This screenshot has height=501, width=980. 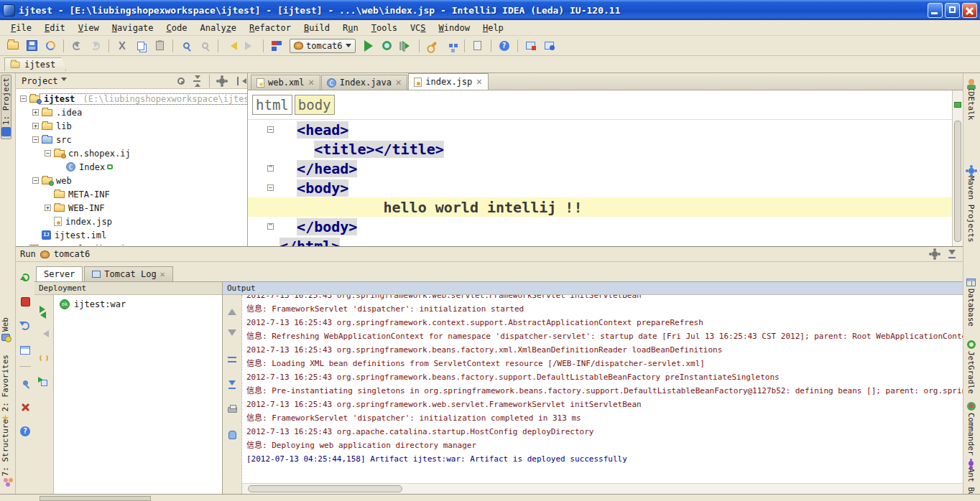 I want to click on restore-button, so click(x=953, y=10).